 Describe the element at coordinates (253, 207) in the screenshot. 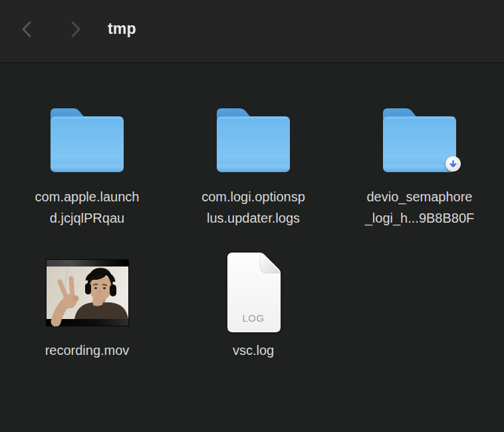

I see `file-name: com.logi.optionsp lus.updater.logs` at that location.